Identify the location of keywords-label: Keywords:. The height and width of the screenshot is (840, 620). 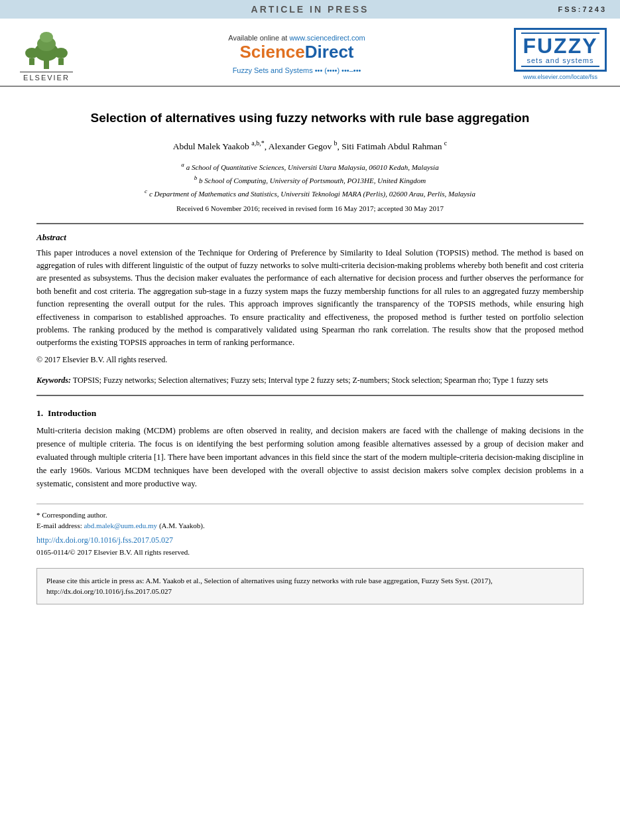
(54, 380).